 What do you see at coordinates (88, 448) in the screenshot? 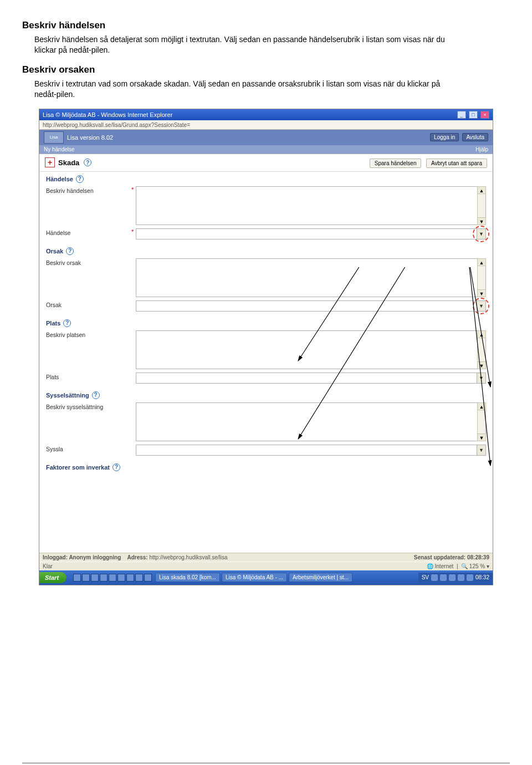
I see `label-syssla: Syssla` at bounding box center [88, 448].